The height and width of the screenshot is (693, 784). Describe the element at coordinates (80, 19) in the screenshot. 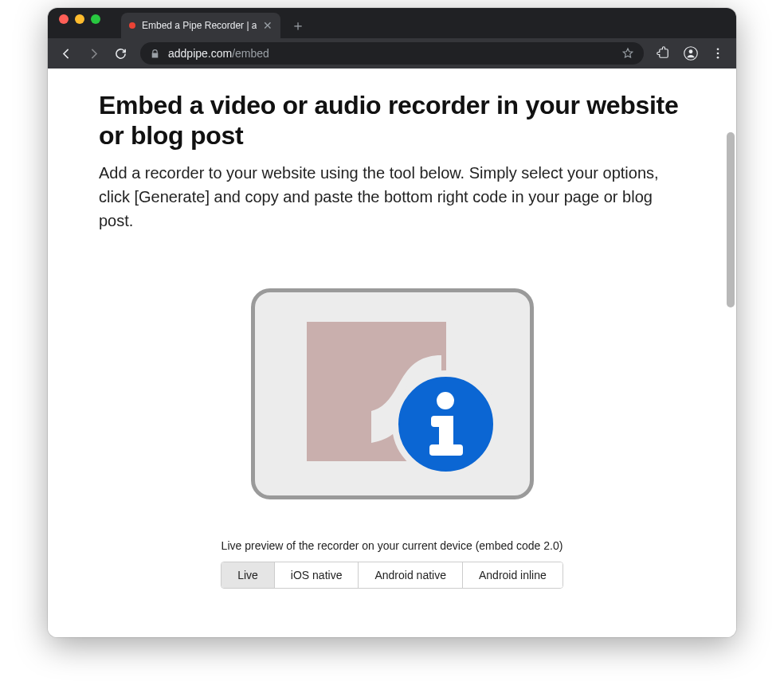

I see `minimize-window-button` at that location.